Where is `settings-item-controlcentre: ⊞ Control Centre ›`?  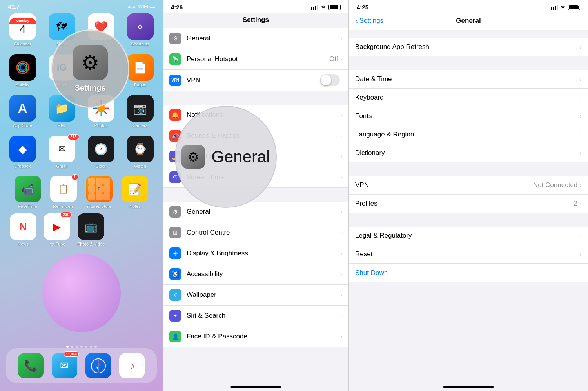 settings-item-controlcentre: ⊞ Control Centre › is located at coordinates (256, 233).